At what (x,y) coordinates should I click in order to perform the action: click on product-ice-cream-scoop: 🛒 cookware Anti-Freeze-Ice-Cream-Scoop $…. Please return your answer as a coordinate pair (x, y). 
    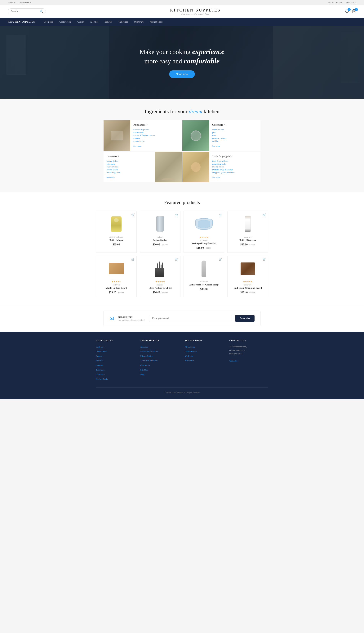
    Looking at the image, I should click on (204, 276).